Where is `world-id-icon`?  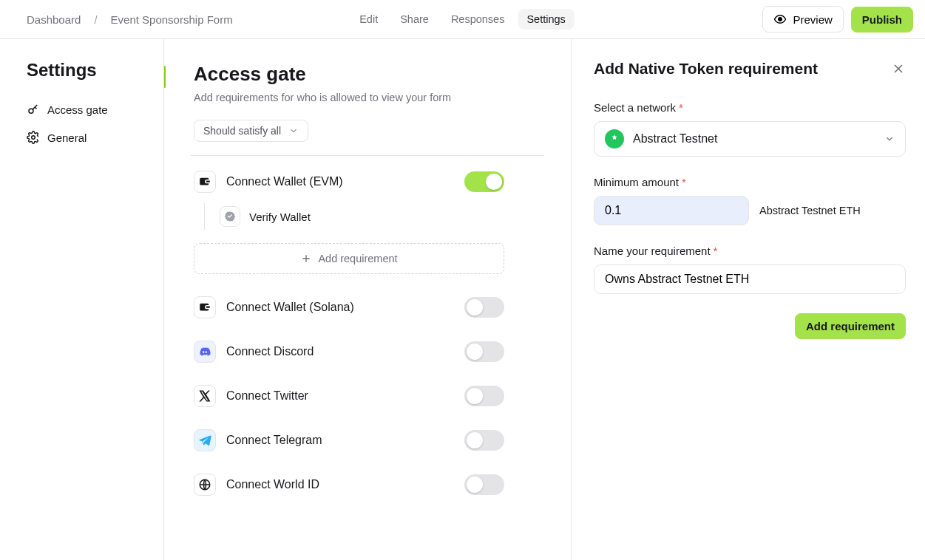 world-id-icon is located at coordinates (205, 485).